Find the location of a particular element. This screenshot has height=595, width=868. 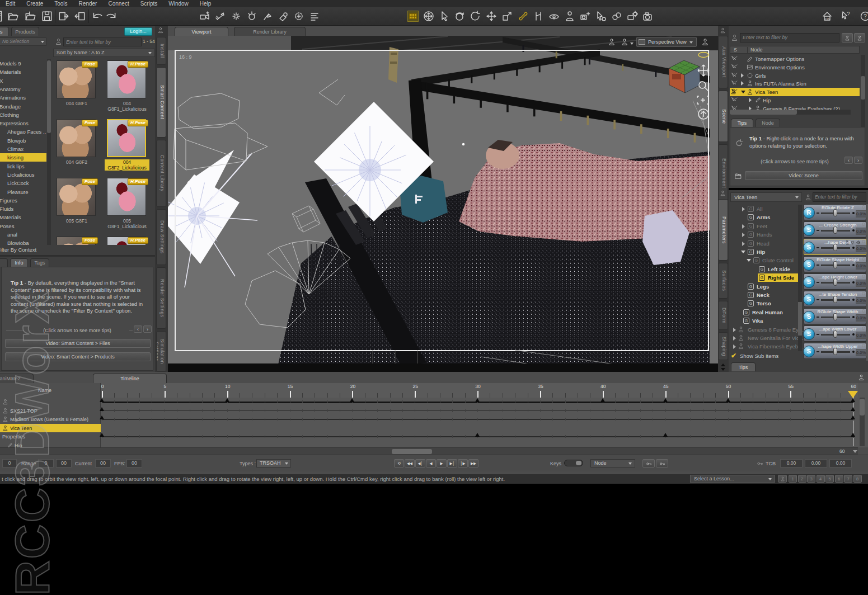

heart-icon is located at coordinates (853, 243).